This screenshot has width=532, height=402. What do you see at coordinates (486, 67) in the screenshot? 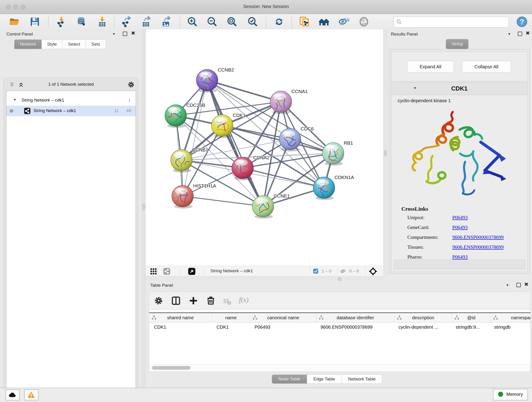
I see `collapse-all-button: Collapse All` at bounding box center [486, 67].